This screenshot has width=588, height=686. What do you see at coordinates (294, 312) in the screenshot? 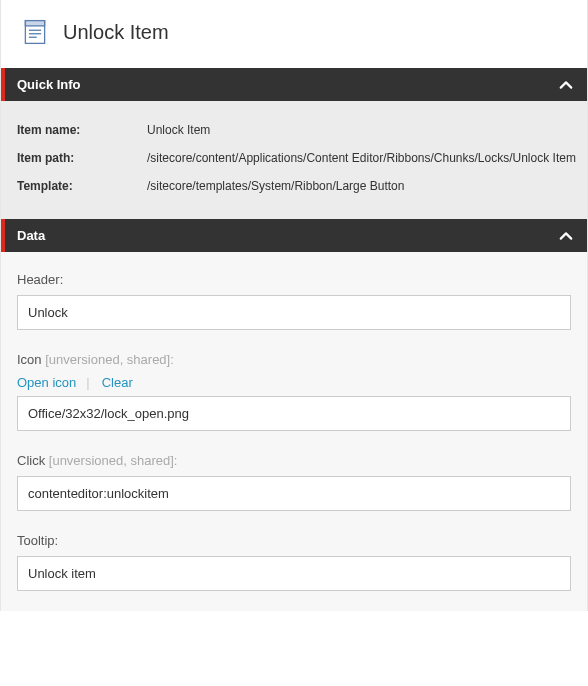
I see `field-header-input` at bounding box center [294, 312].